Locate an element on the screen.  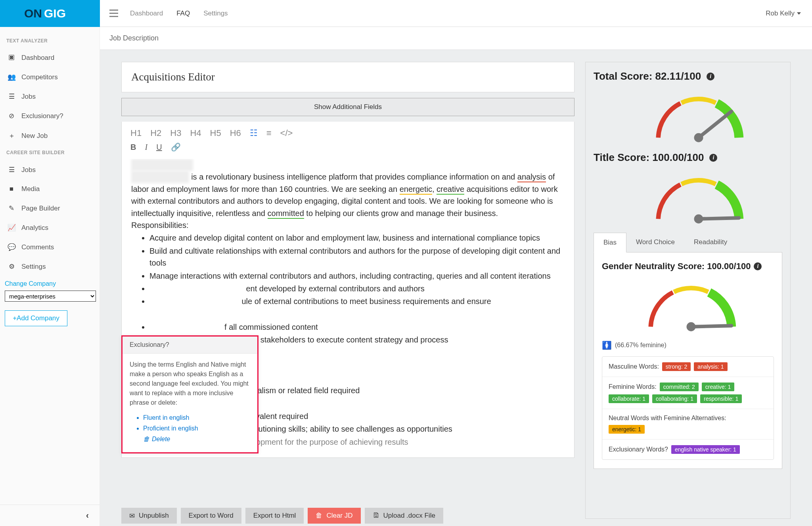
sidebar-item-analytics: 📈Analytics is located at coordinates (50, 228).